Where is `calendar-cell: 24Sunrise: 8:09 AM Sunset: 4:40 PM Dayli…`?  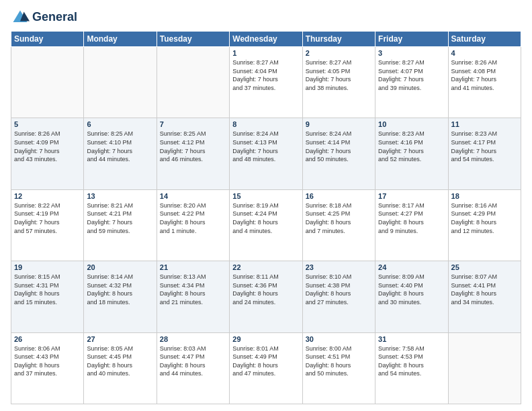
calendar-cell: 24Sunrise: 8:09 AM Sunset: 4:40 PM Dayli… is located at coordinates (412, 297).